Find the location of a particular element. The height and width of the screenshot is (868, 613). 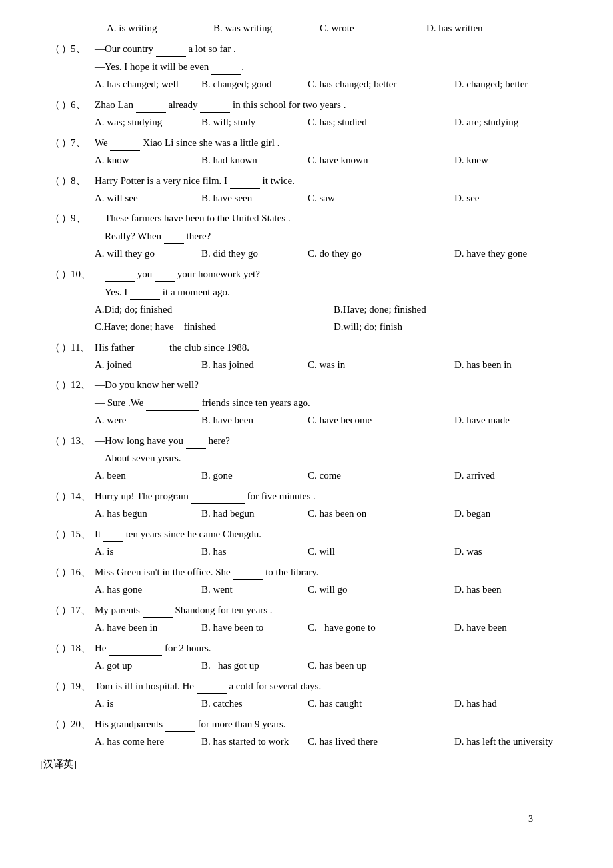

q19-opt-a: A. is is located at coordinates (148, 703).